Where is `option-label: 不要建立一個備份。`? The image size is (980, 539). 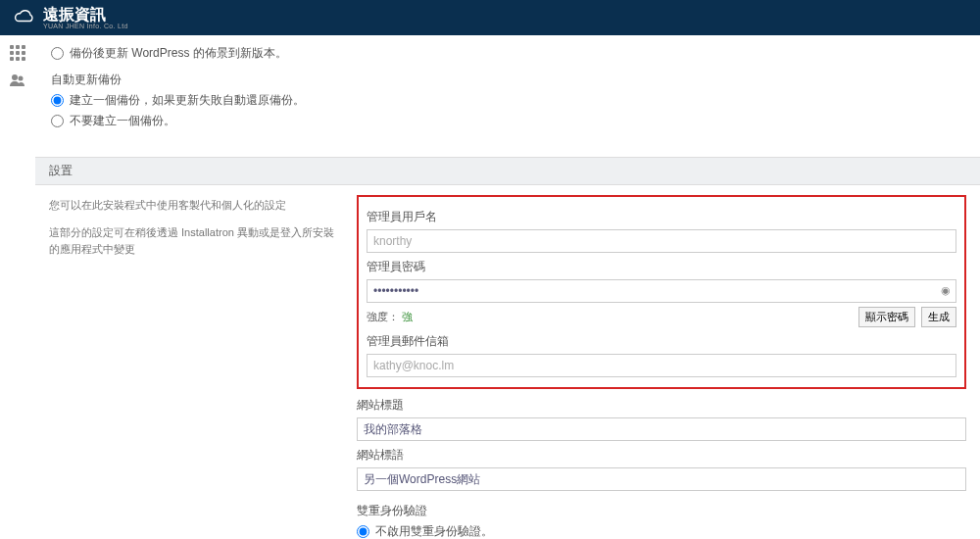
option-label: 不要建立一個備份。 is located at coordinates (122, 122).